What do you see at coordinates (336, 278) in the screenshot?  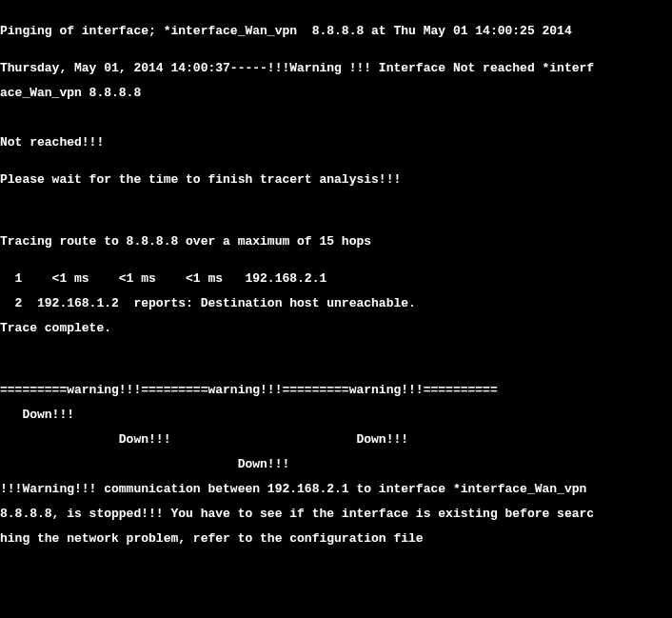 I see `terminal-line: 1 <1 ms <1 ms <1 ms 192.168.2.1` at bounding box center [336, 278].